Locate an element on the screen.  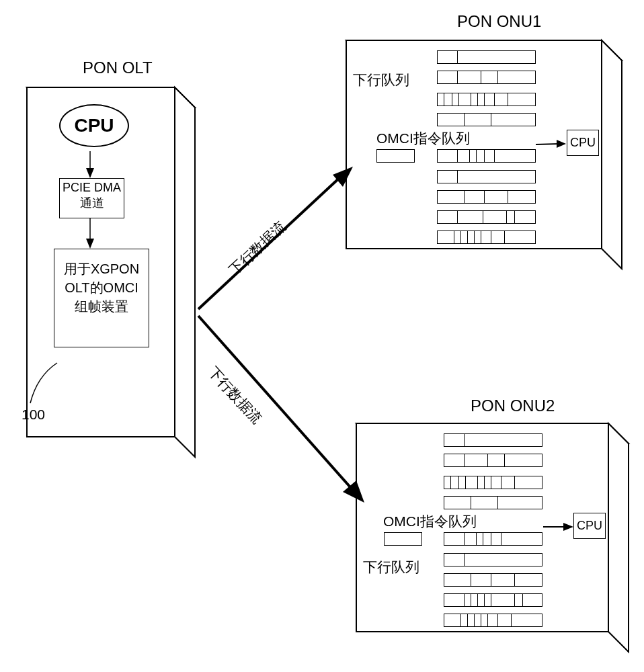
onu1-queue-label: 下行队列 is located at coordinates (381, 80).